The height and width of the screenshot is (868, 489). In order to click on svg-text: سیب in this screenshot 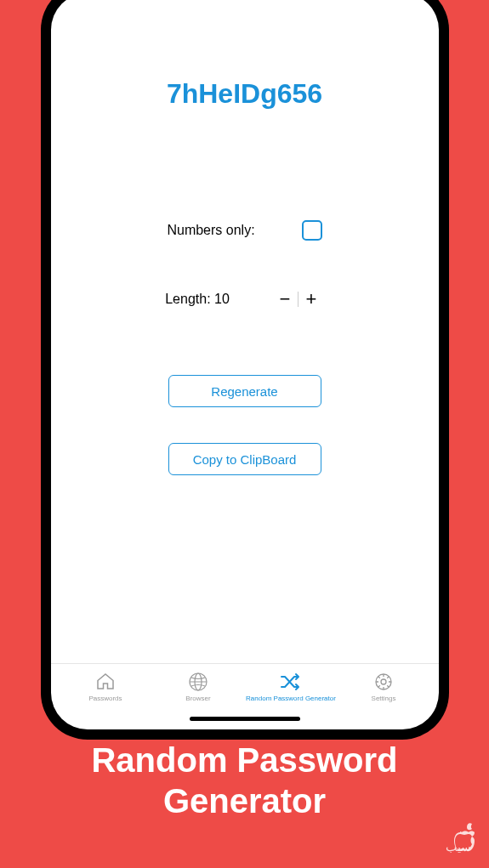, I will do `click(458, 847)`.